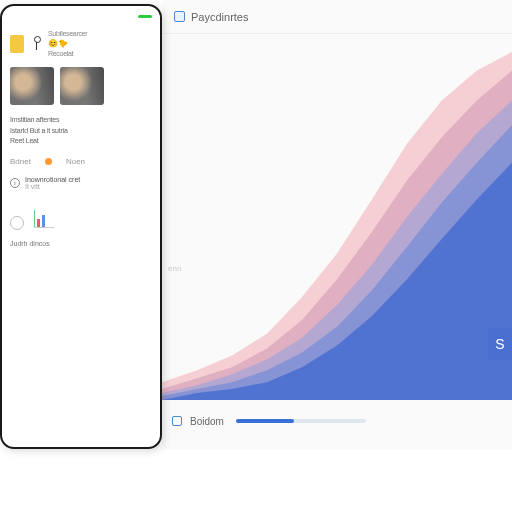 This screenshot has width=512, height=512. Describe the element at coordinates (52, 180) in the screenshot. I see `link-text: Inownrotional cret` at that location.